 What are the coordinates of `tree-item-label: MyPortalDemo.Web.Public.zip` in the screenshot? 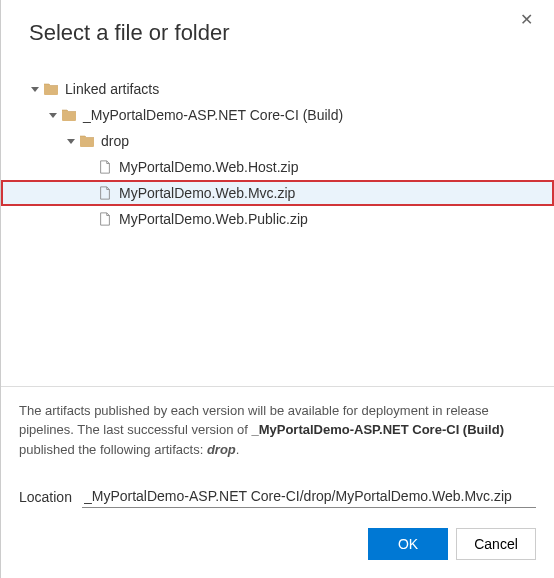 It's located at (214, 219).